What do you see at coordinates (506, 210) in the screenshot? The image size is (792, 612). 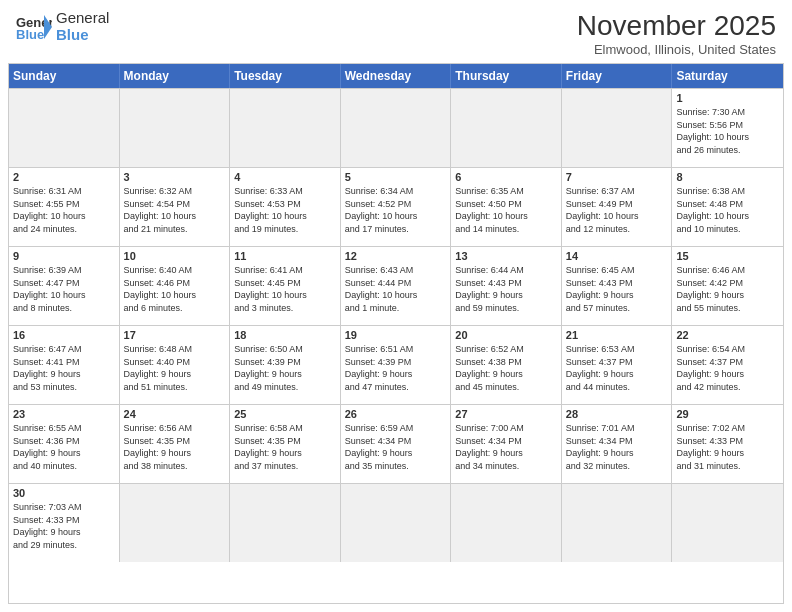 I see `day-info: Sunrise: 6:35 AM Sunset: 4:50 PM Dayligh…` at bounding box center [506, 210].